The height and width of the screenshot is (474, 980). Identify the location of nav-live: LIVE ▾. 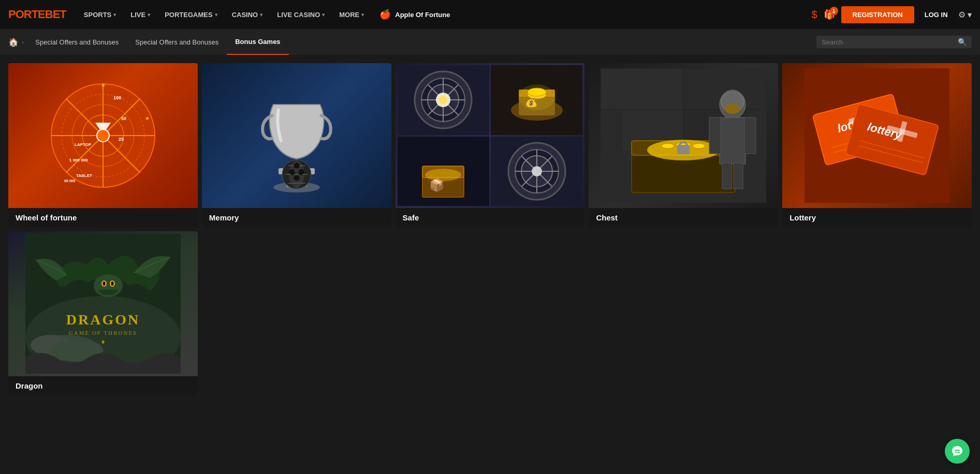
(140, 14).